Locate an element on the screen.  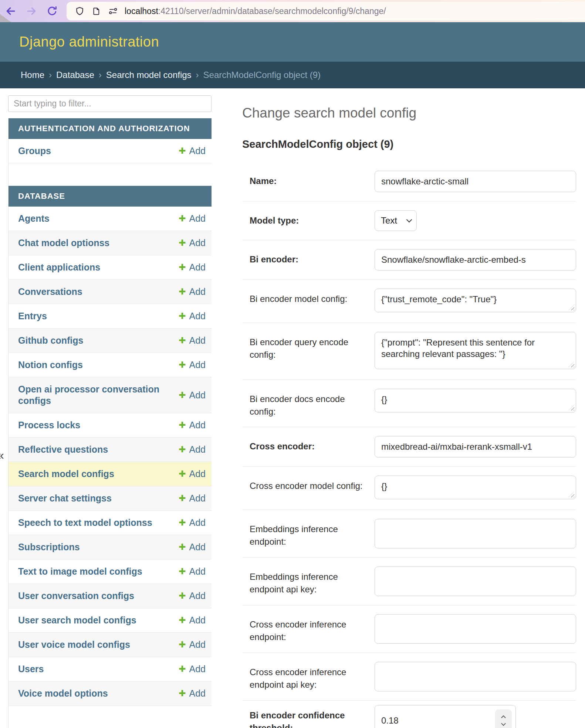
field-row-cross-encoder-inference-endpoint-api-key: Cross encoder inference endpoint api key… is located at coordinates (409, 677).